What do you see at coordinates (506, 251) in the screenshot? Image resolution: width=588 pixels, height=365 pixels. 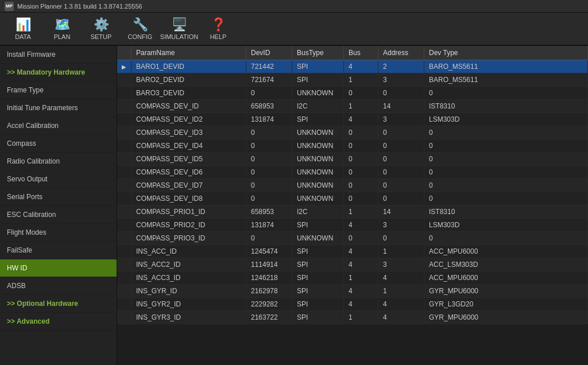 I see `cell-devtype: ACC_MPU6000` at bounding box center [506, 251].